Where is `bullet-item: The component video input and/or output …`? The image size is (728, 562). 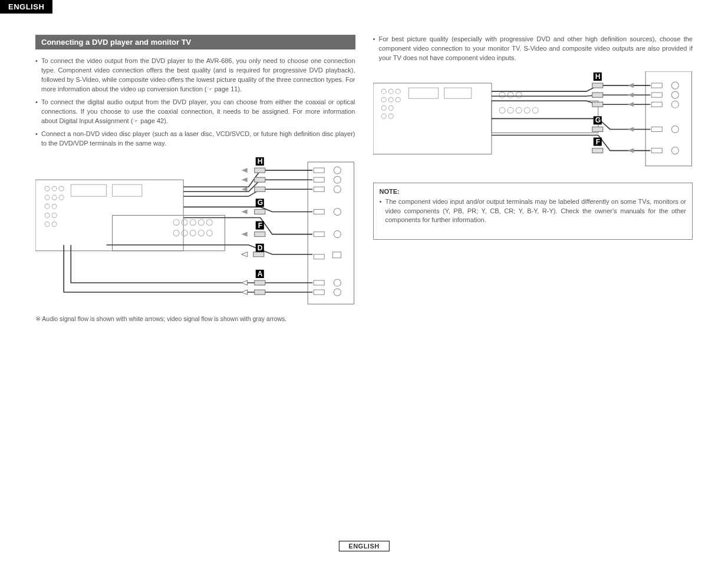
bullet-item: The component video input and/or output … is located at coordinates (533, 211).